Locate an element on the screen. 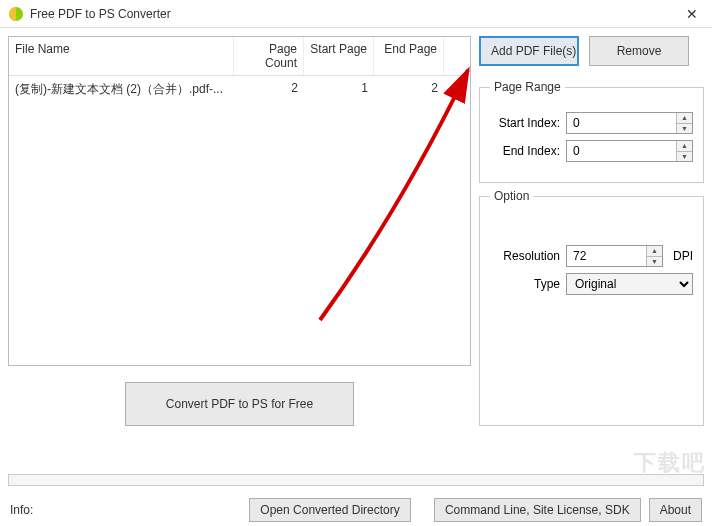 This screenshot has width=712, height=526. option-group: Option Resolution ▲▼ DPI Type Original is located at coordinates (592, 308).